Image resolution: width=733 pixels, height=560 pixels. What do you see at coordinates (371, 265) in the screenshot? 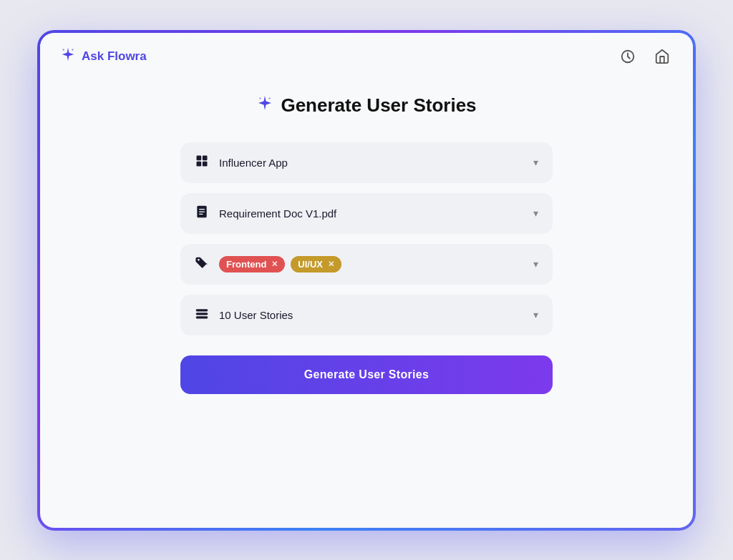
I see `tags-container: Frontend ✕ UI/UX ✕` at bounding box center [371, 265].